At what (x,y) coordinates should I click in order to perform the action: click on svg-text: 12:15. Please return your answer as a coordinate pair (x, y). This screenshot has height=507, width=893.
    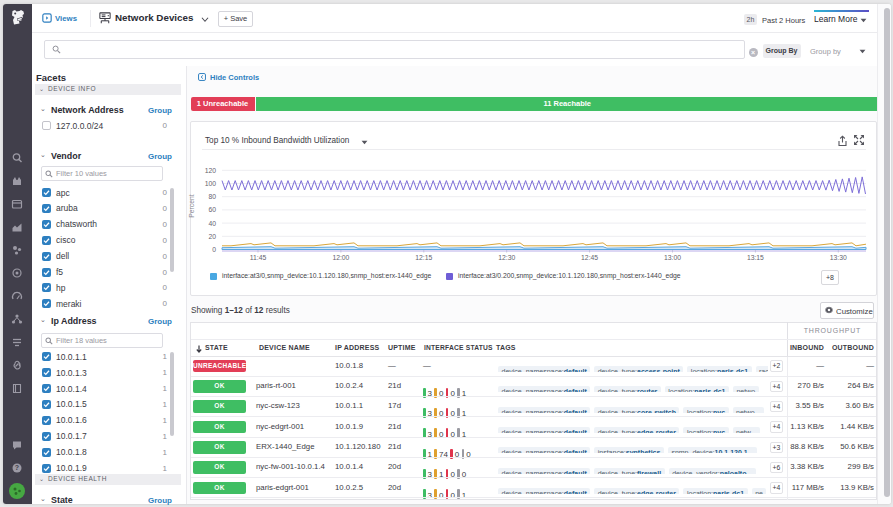
    Looking at the image, I should click on (424, 258).